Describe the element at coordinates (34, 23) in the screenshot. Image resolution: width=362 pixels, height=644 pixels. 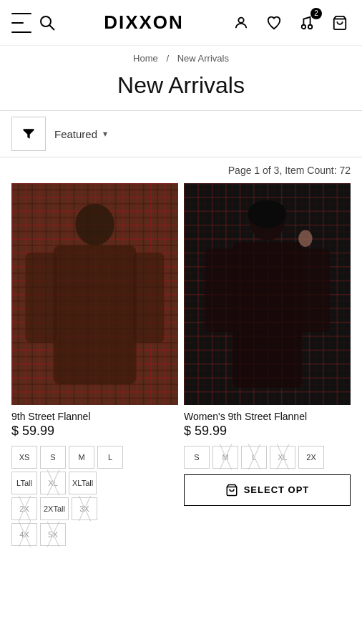
I see `header-left` at that location.